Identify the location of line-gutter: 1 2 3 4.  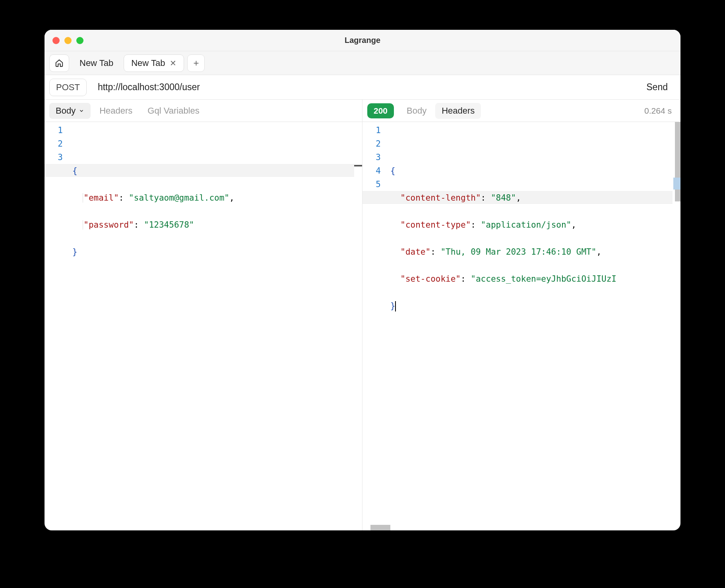
(58, 326).